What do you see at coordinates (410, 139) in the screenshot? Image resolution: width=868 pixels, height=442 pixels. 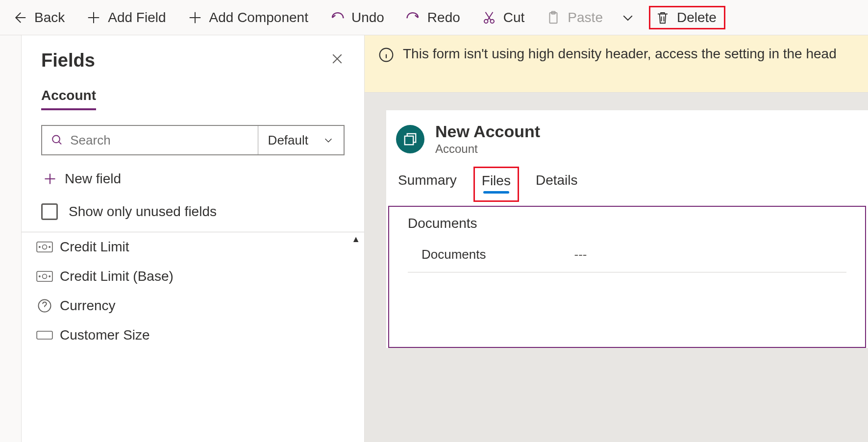 I see `entity-icon` at bounding box center [410, 139].